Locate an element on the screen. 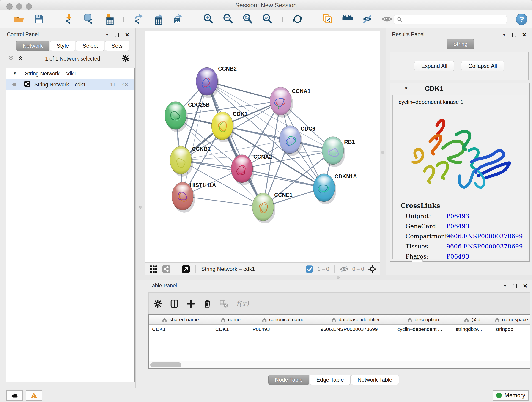  table-cell: 9606.ENSP00000378699 is located at coordinates (356, 329).